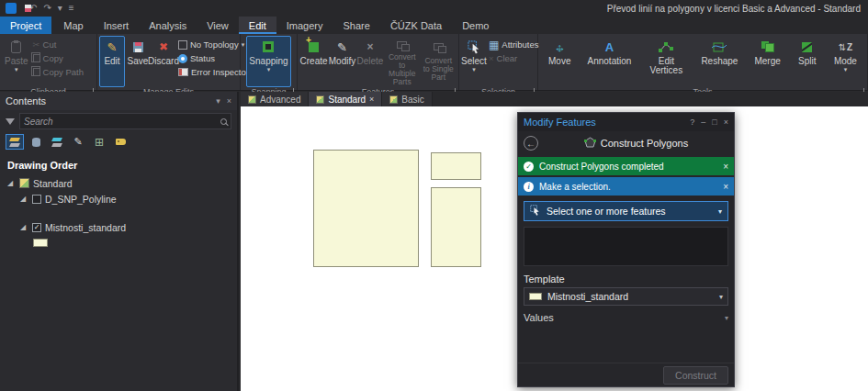  I want to click on tab-share: Share, so click(356, 26).